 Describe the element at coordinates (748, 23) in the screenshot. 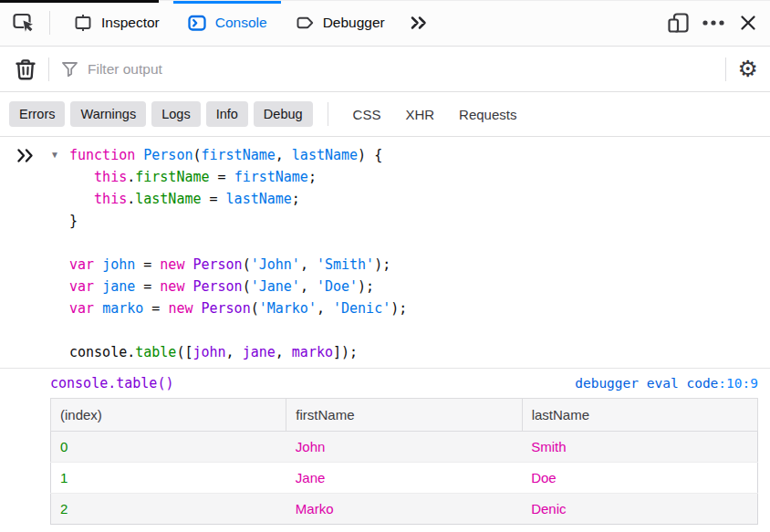

I see `close-icon` at that location.